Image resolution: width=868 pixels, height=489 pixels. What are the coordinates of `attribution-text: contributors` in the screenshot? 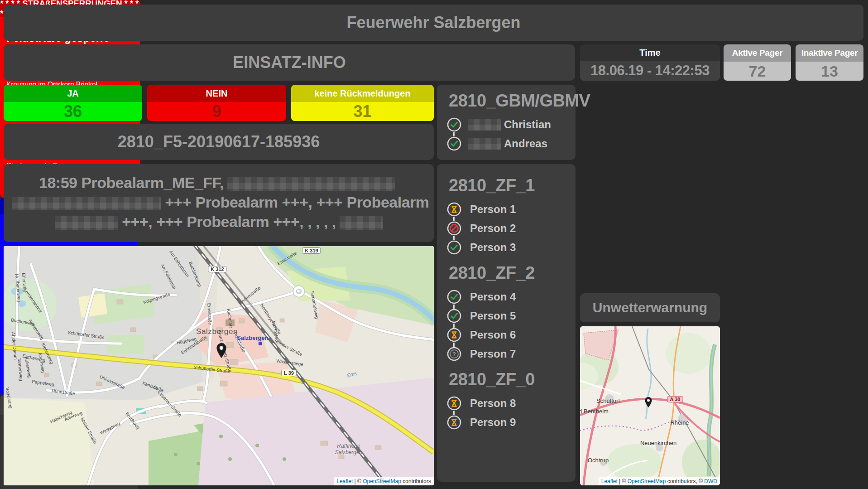 It's located at (416, 481).